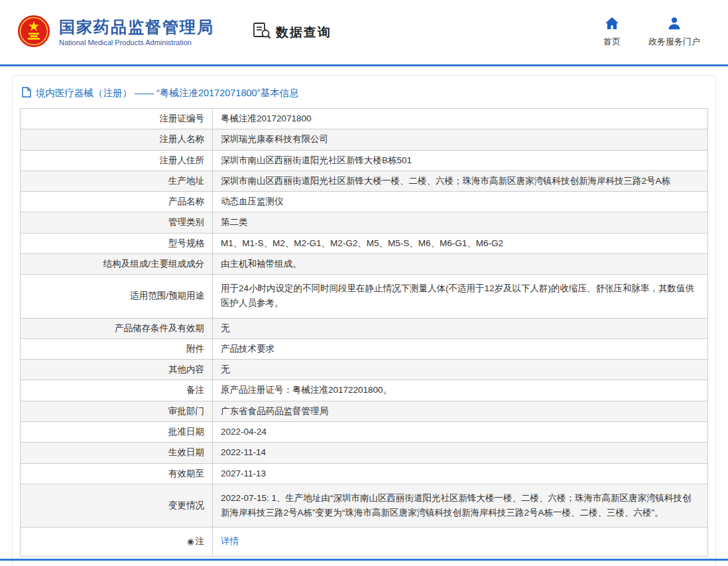  What do you see at coordinates (460, 506) in the screenshot?
I see `row-value: 2022-07-15: 1、生产地址由“深圳市南山区西丽街道阳光社区新锋大楼一楼…` at bounding box center [460, 506].